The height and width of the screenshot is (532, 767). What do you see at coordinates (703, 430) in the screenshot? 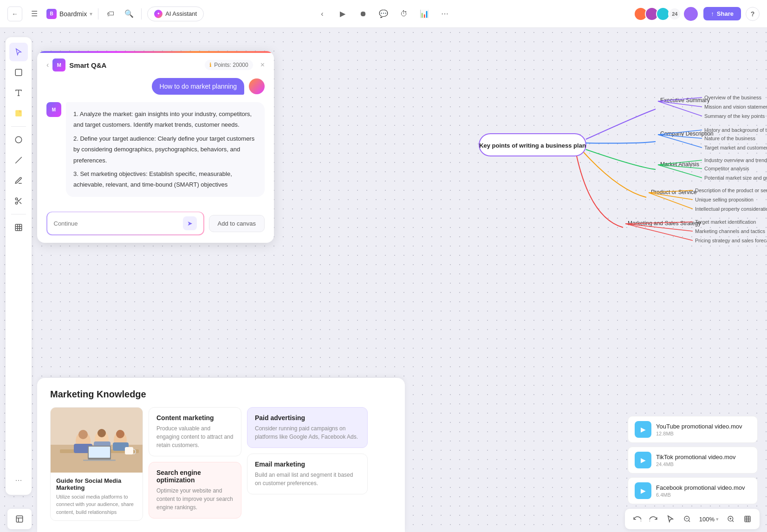
I see `youtube-file-info: YouTube promotional video.mov 12.8MB` at bounding box center [703, 430].